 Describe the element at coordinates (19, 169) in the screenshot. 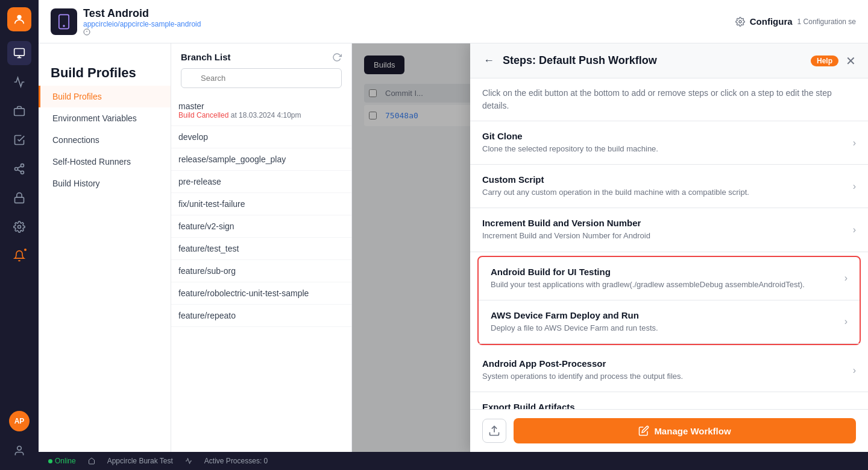

I see `sidebar-distribute-icon` at that location.